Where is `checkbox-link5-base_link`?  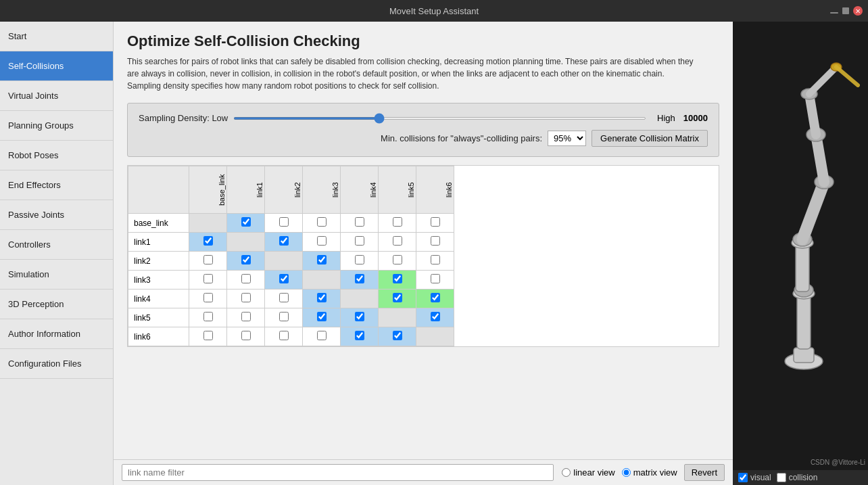 checkbox-link5-base_link is located at coordinates (208, 317).